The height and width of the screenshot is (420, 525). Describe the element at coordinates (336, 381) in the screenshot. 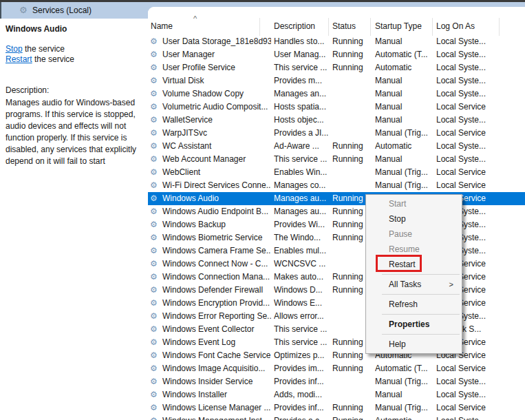

I see `table-row: Windows Insider Service Provides inf... …` at that location.